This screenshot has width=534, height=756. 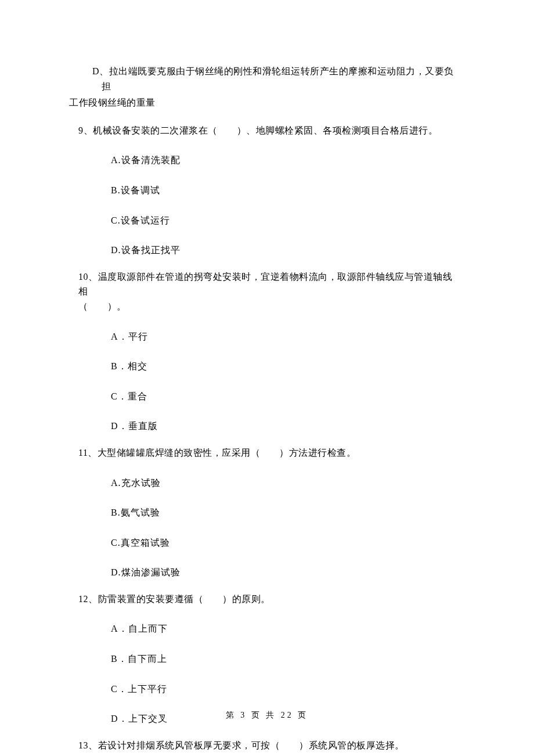 I want to click on q11-stem: 11、大型储罐罐底焊缝的致密性，应采用（ ）方法进行检查。, so click(x=268, y=453).